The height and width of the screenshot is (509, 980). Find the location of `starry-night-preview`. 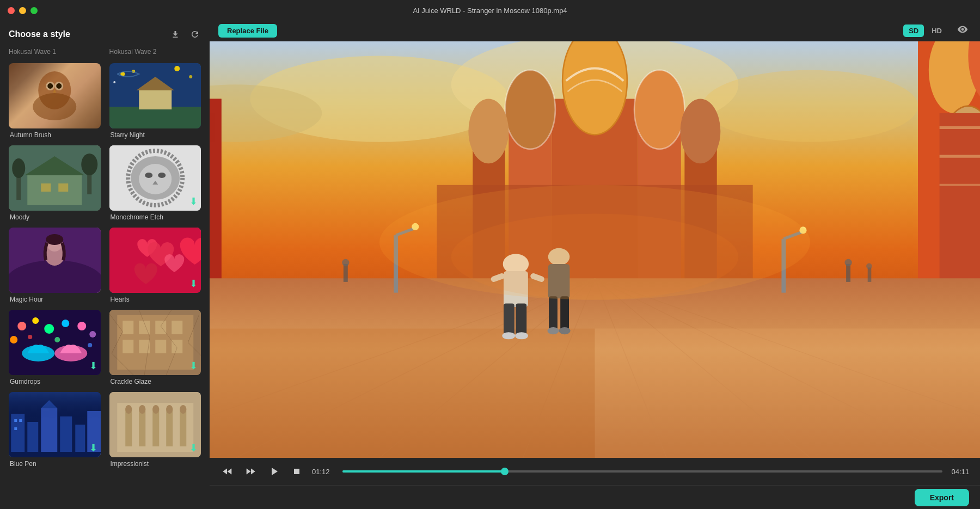

starry-night-preview is located at coordinates (156, 96).